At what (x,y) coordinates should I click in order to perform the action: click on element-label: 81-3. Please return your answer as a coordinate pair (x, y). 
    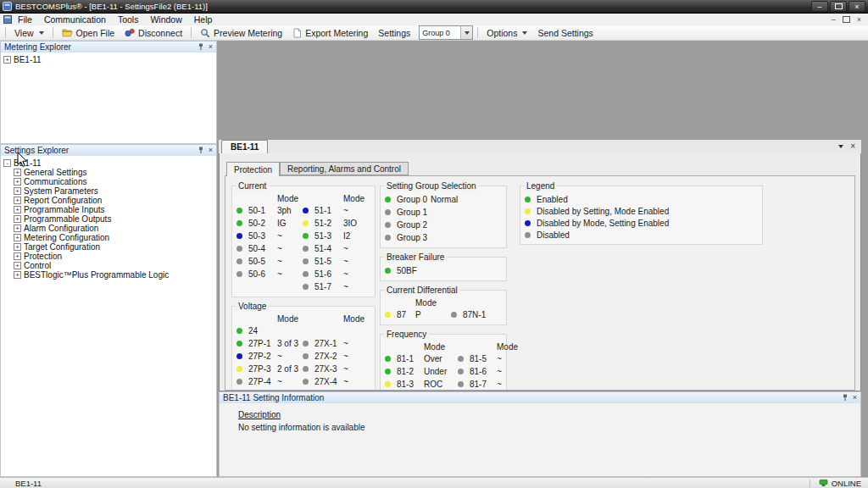
    Looking at the image, I should click on (410, 385).